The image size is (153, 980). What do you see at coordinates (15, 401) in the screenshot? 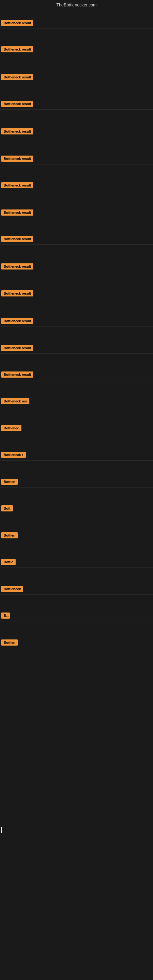
I see `bottleneck-badge: Bottleneck res` at bounding box center [15, 401].